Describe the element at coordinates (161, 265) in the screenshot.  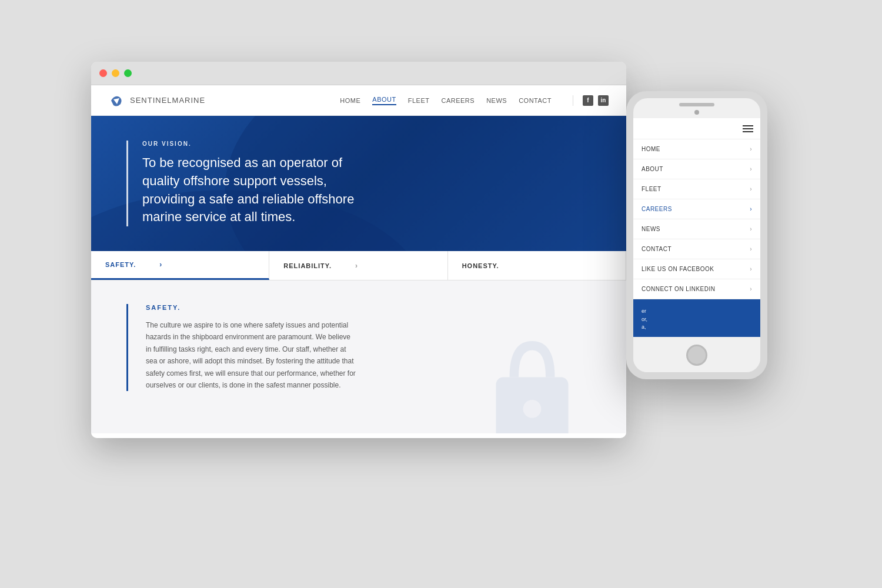
I see `tab-safety-arrow: ›` at that location.